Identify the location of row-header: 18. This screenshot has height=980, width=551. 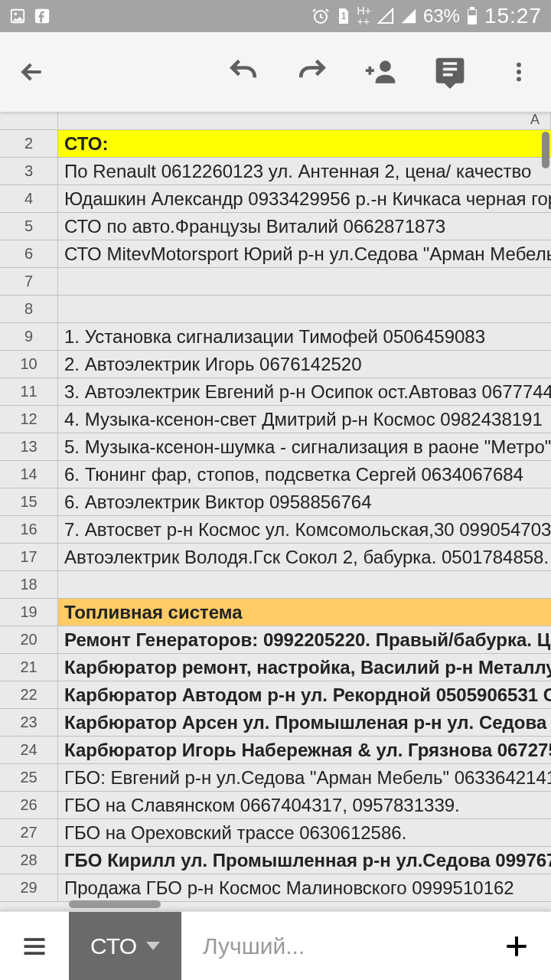
(29, 585).